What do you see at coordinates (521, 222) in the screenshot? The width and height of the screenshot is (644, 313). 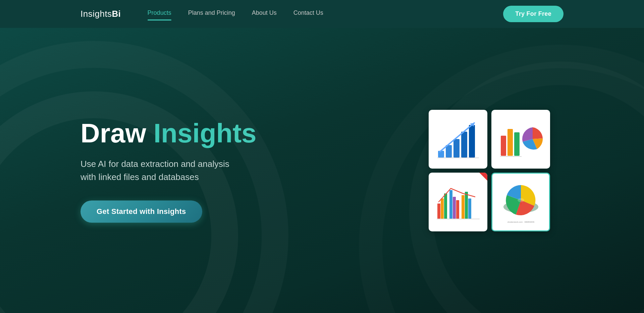 I see `svg-text: shutterstock.com · 396803646` at bounding box center [521, 222].